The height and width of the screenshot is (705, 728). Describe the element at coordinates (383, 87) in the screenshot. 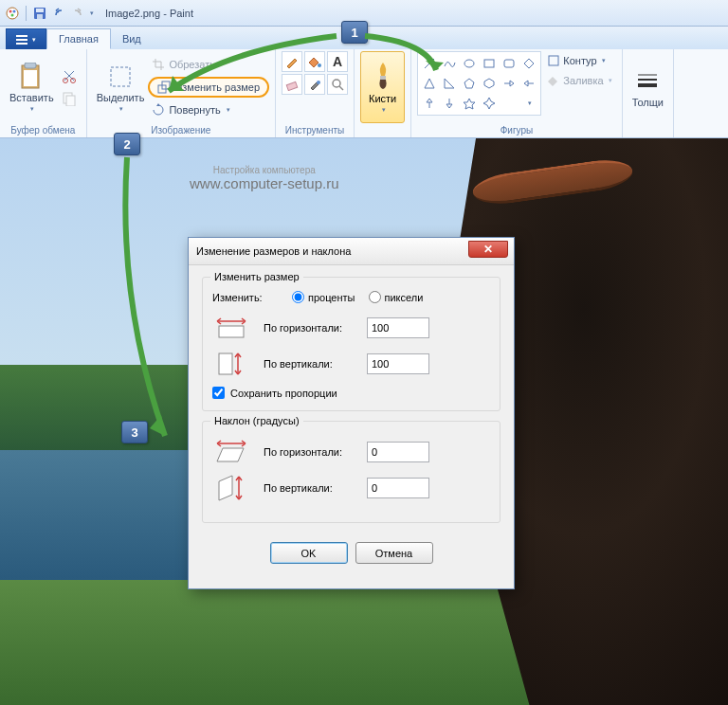

I see `brushes-button: Кисти▾` at that location.